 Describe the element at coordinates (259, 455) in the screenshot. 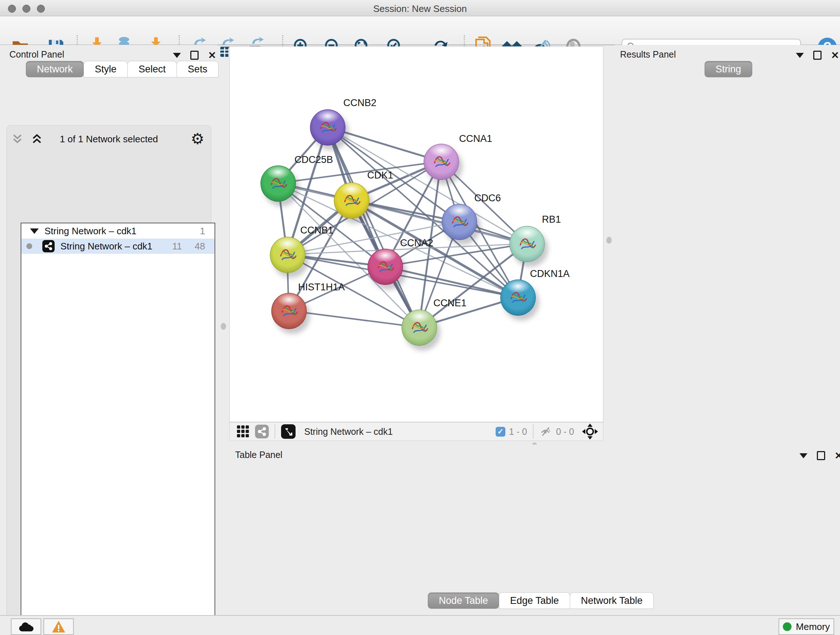

I see `table-panel-title: Table Panel` at that location.